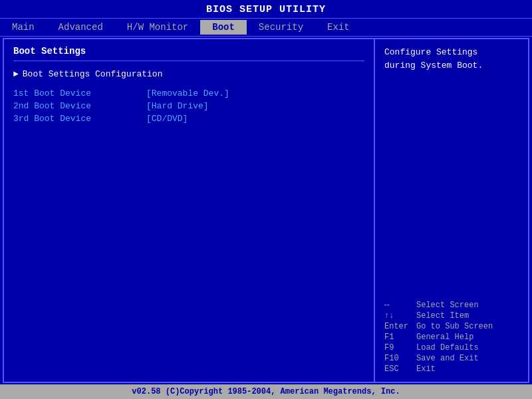 The width and height of the screenshot is (532, 399). What do you see at coordinates (399, 369) in the screenshot?
I see `key-name: ESC` at bounding box center [399, 369].